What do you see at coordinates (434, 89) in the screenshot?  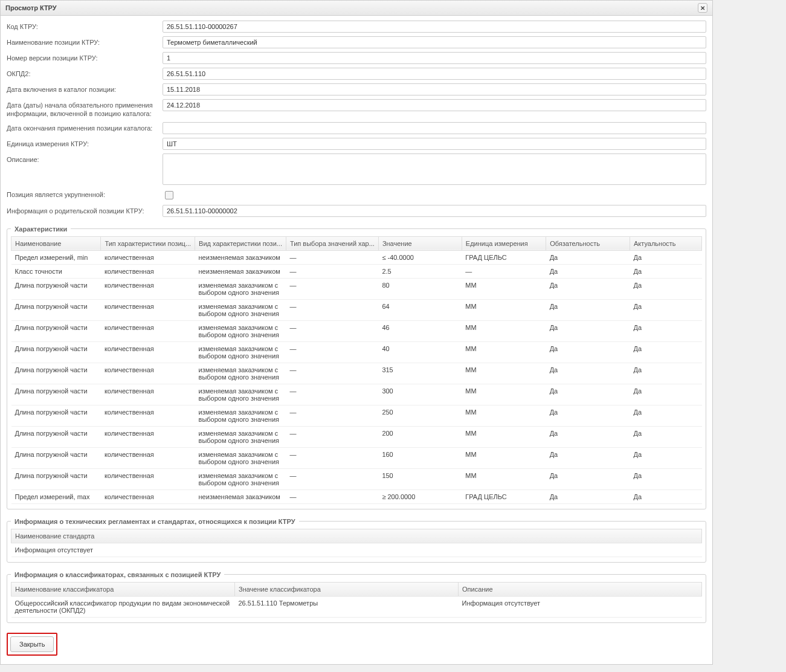 I see `field-include-date: 15.11.2018` at bounding box center [434, 89].